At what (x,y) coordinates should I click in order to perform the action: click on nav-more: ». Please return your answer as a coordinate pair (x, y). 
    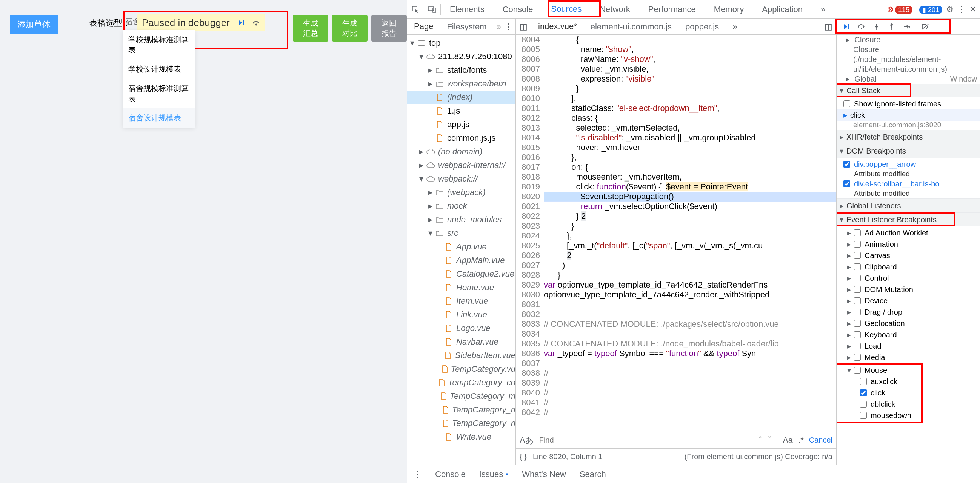
    Looking at the image, I should click on (499, 27).